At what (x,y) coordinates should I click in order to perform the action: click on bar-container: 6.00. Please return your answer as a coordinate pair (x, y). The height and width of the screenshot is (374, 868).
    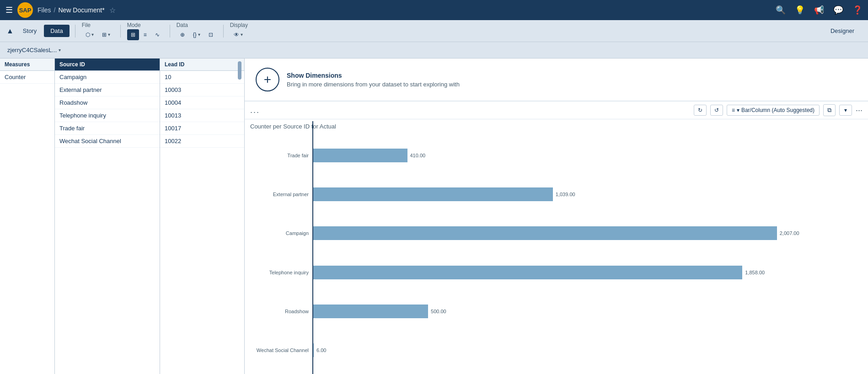
    Looking at the image, I should click on (585, 350).